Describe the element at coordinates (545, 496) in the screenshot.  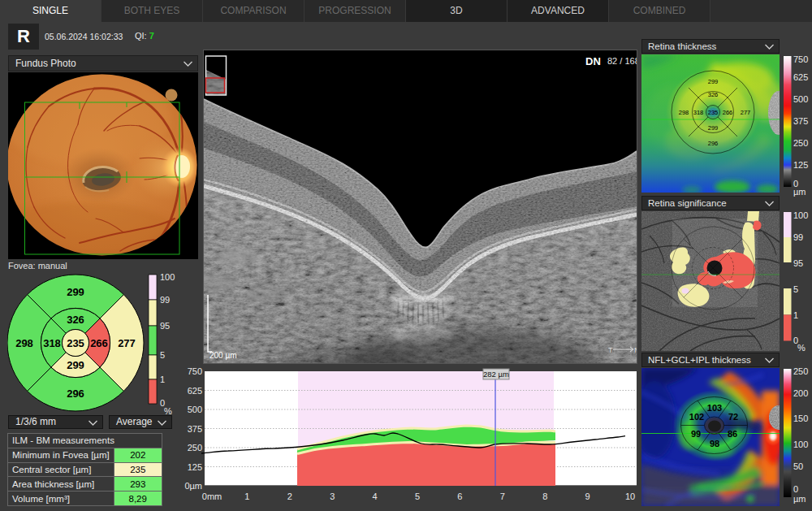
I see `svg-text: 8` at that location.